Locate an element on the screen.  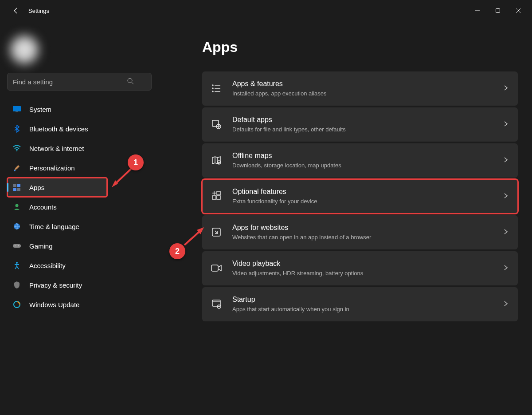
sidebar-item-accessibility: Accessibility is located at coordinates (80, 265).